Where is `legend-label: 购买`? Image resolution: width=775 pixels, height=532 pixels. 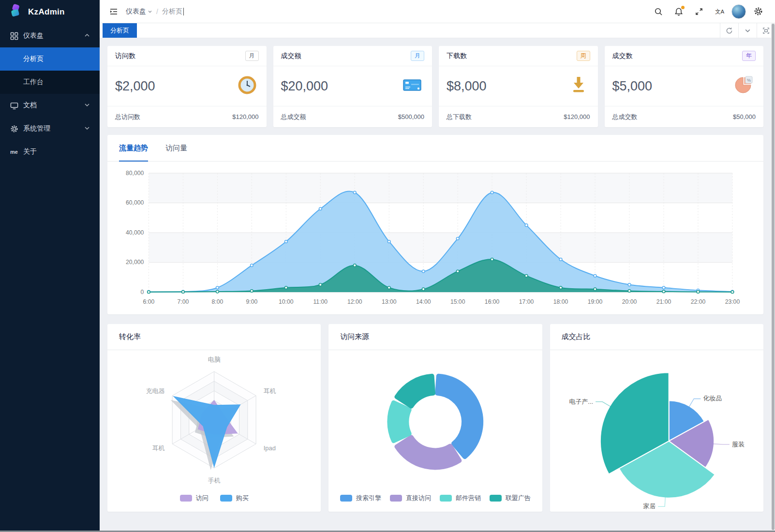 legend-label: 购买 is located at coordinates (242, 498).